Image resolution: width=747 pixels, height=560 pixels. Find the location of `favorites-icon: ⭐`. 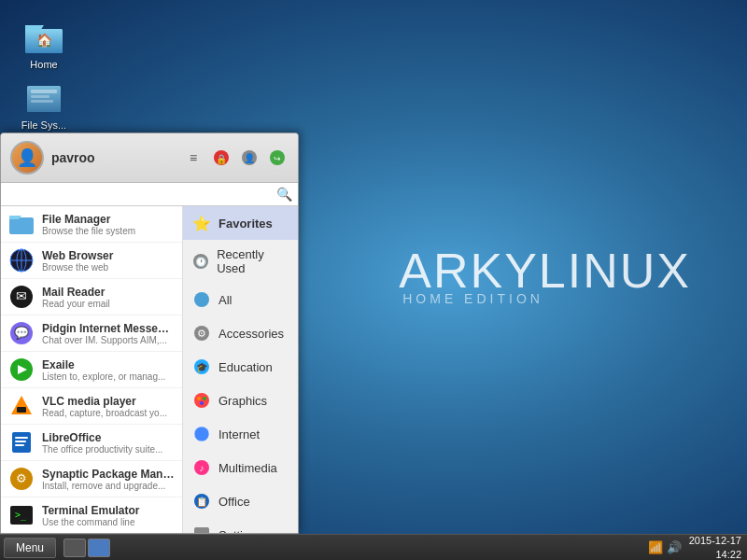

favorites-icon: ⭐ is located at coordinates (202, 223).